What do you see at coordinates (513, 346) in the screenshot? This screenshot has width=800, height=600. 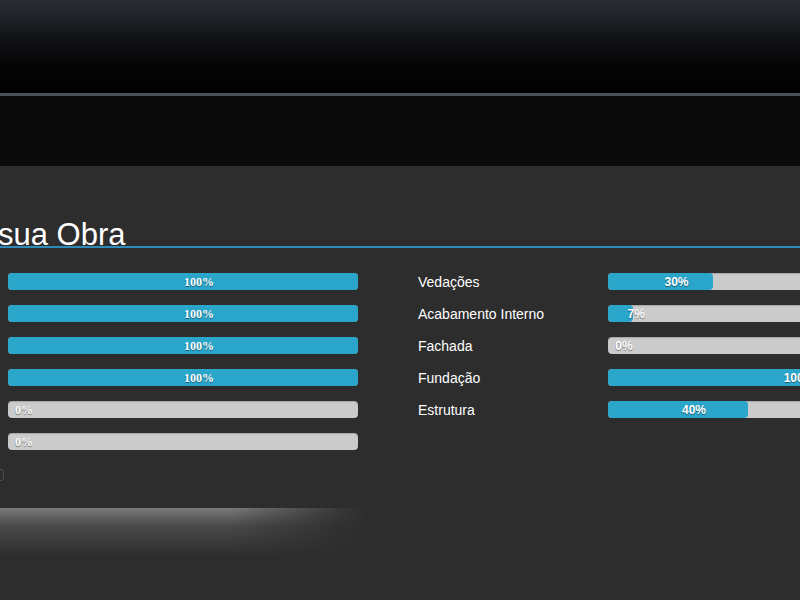 I see `progress-row-label: Fachada` at bounding box center [513, 346].